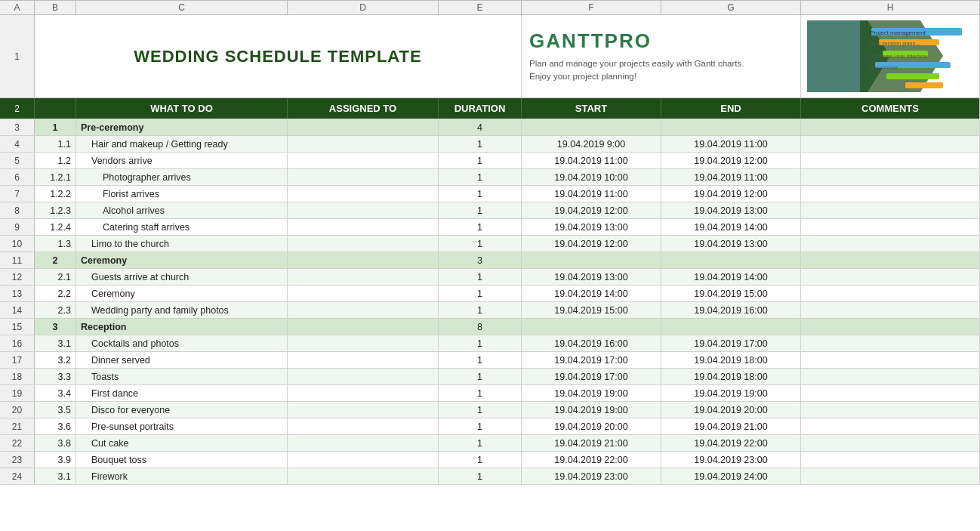 This screenshot has height=531, width=980. What do you see at coordinates (592, 426) in the screenshot?
I see `start-date: 19.04.2019 20:00` at bounding box center [592, 426].